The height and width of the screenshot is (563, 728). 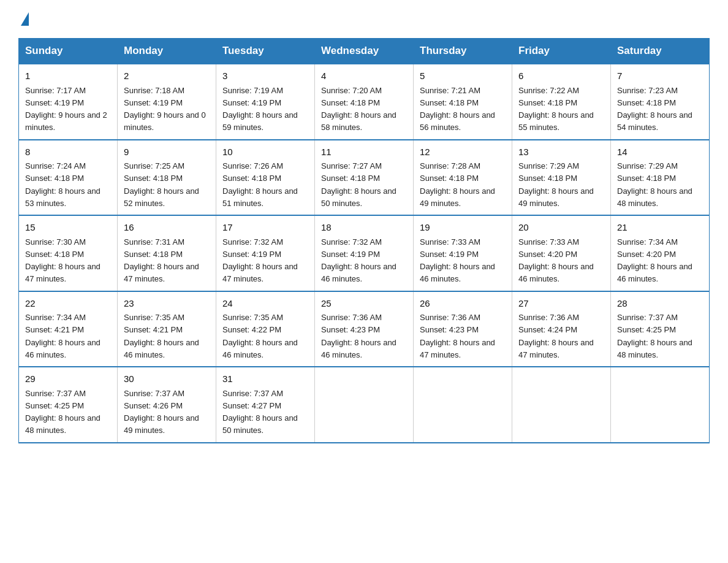 What do you see at coordinates (68, 379) in the screenshot?
I see `day-number: 29` at bounding box center [68, 379].